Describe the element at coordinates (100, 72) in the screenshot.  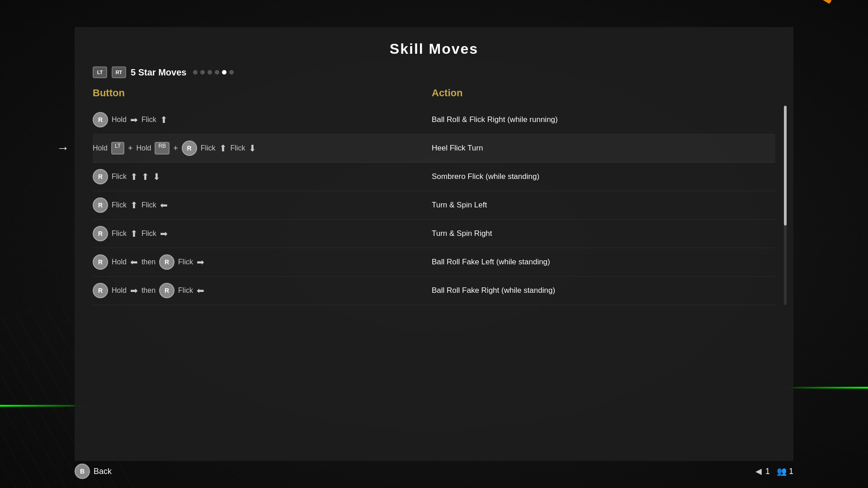
I see `lt-badge: LT` at that location.